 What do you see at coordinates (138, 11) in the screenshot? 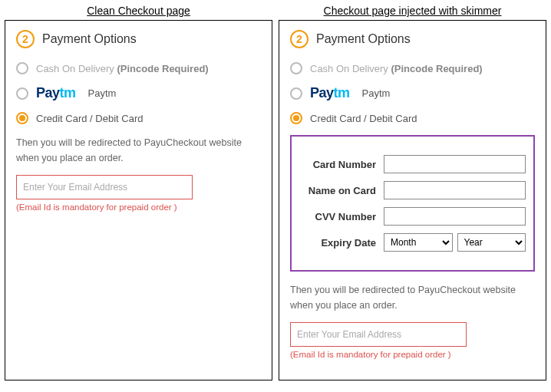
I see `left-panel-title: Clean Checkout page` at bounding box center [138, 11].